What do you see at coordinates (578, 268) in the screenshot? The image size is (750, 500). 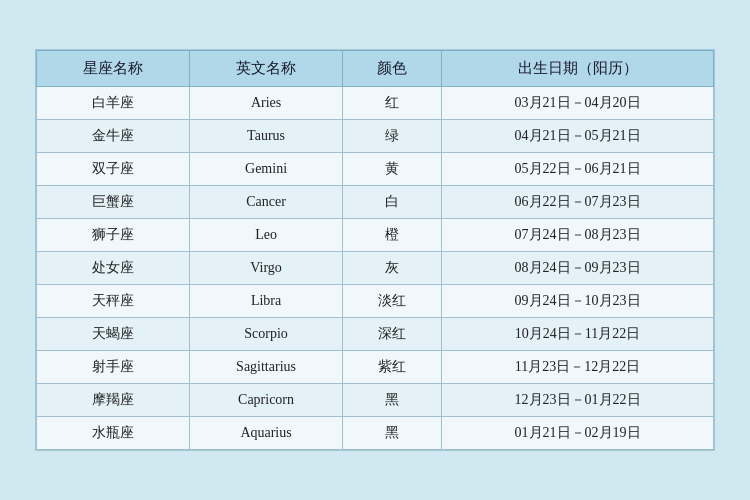 I see `cell-date: 08月24日－09月23日` at bounding box center [578, 268].